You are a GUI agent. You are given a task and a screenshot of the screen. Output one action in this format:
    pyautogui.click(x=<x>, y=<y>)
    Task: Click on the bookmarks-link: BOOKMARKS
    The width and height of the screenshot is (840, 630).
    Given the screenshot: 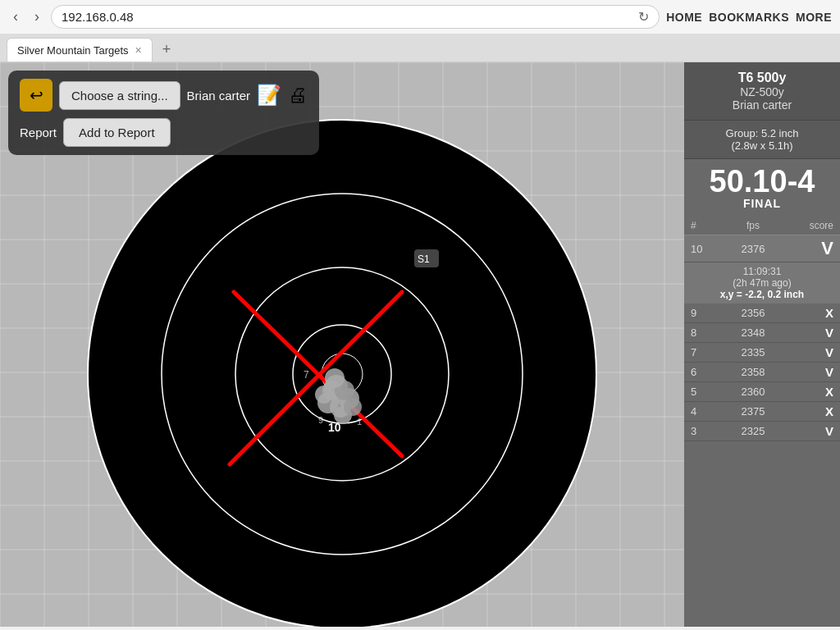 What is the action you would take?
    pyautogui.click(x=749, y=17)
    